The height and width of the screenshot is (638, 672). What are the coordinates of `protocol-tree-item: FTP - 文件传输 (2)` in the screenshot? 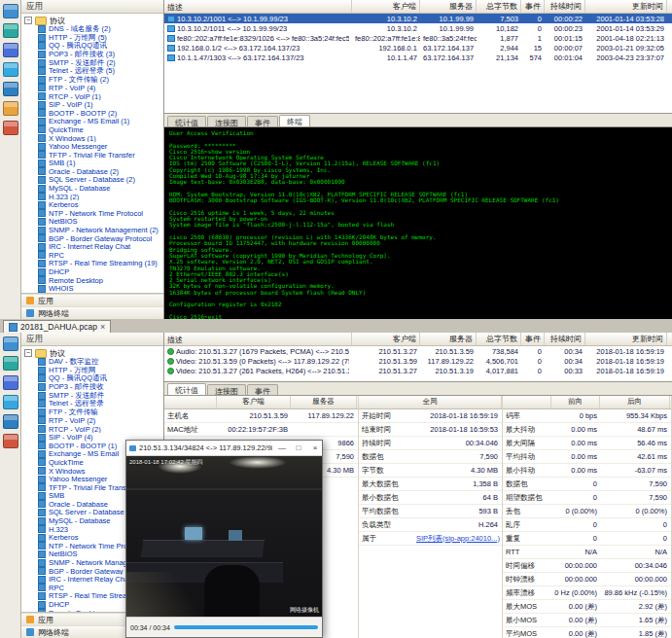 It's located at (93, 80).